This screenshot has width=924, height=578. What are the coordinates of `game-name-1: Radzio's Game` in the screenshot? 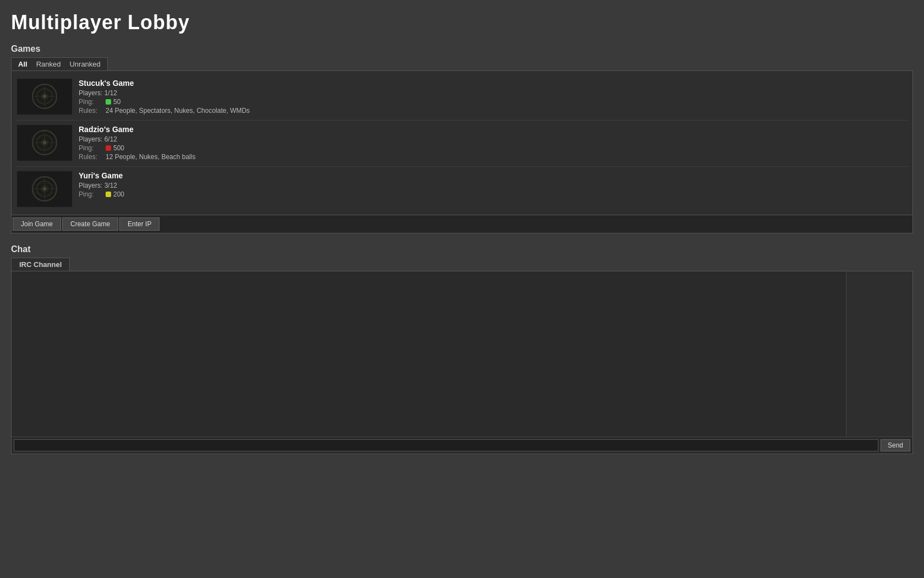 It's located at (493, 129).